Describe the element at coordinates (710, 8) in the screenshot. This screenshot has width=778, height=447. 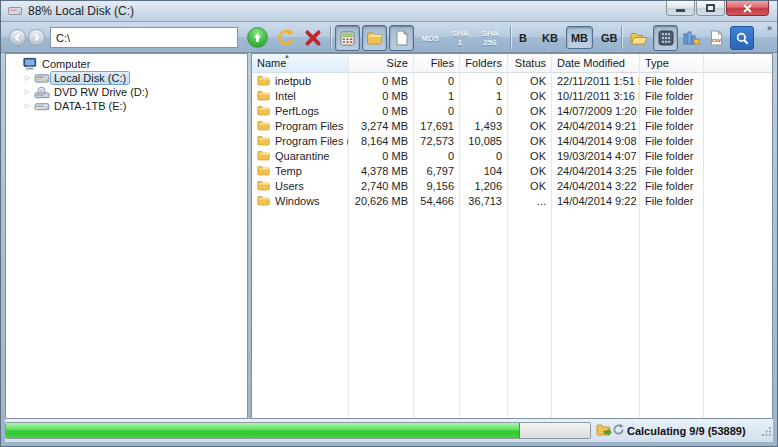
I see `maximize-button` at that location.